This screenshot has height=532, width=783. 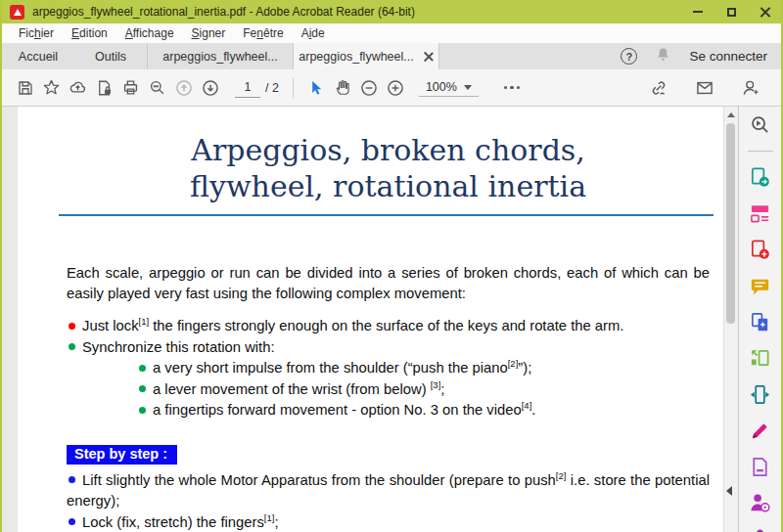 I want to click on close-button, so click(x=764, y=12).